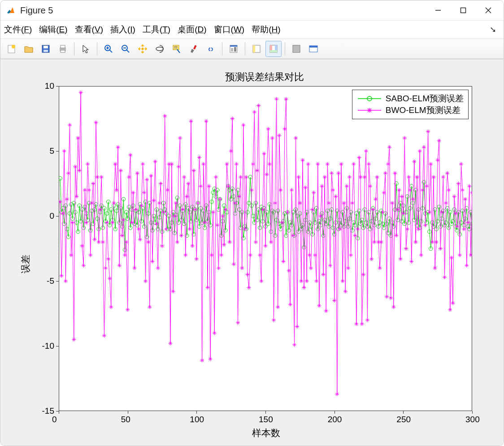 This screenshot has height=446, width=504. Describe the element at coordinates (126, 49) in the screenshot. I see `zoom-out-icon` at that location.